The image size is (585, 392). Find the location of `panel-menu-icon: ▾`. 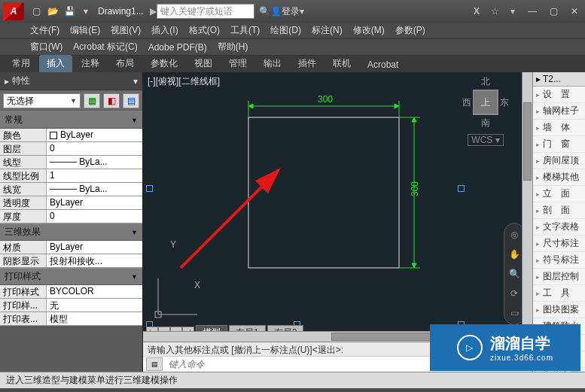

panel-menu-icon: ▾ is located at coordinates (136, 81).